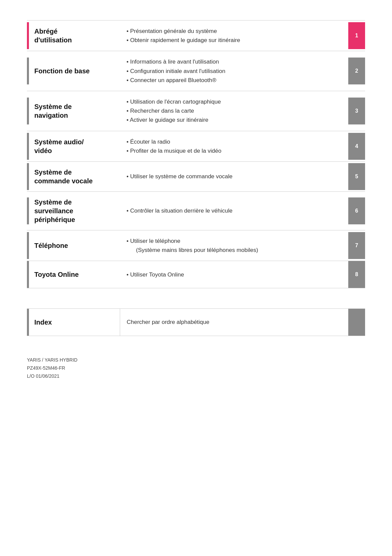 Image resolution: width=392 pixels, height=556 pixels. What do you see at coordinates (196, 368) in the screenshot?
I see `footer-line2: PZ49X-52M46-FR` at bounding box center [196, 368].